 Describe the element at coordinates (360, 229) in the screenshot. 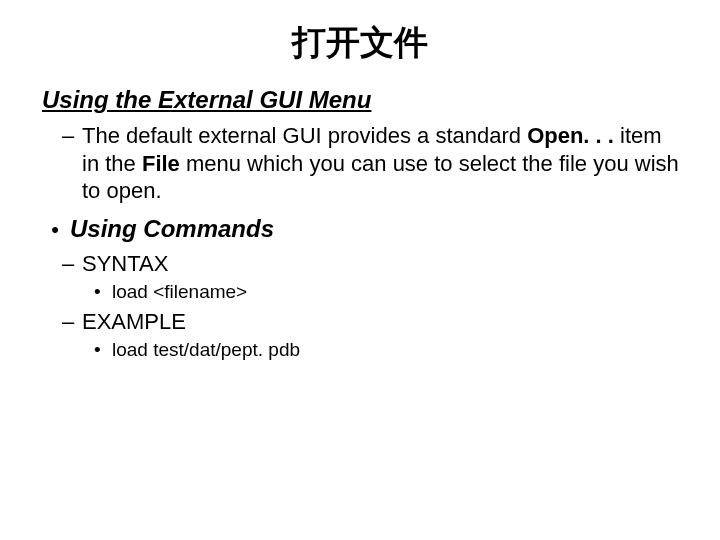

I see `section-using-commands: • Using Commands` at that location.